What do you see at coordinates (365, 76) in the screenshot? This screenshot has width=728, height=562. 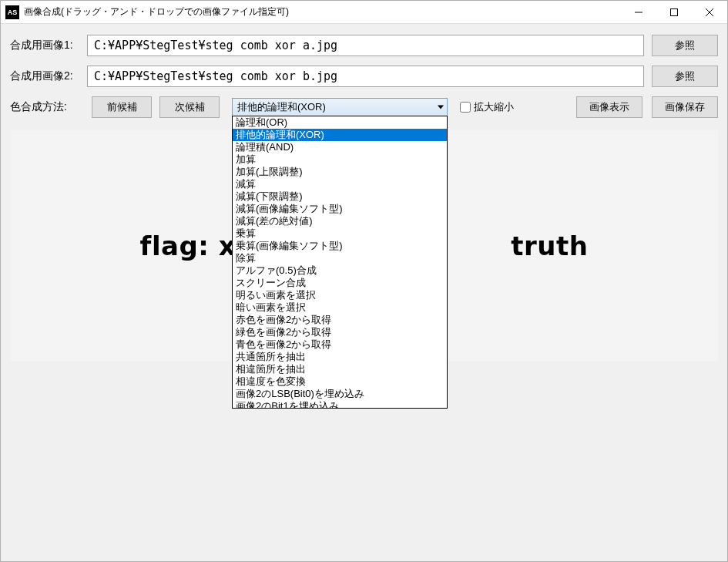 I see `image2-path-input` at bounding box center [365, 76].